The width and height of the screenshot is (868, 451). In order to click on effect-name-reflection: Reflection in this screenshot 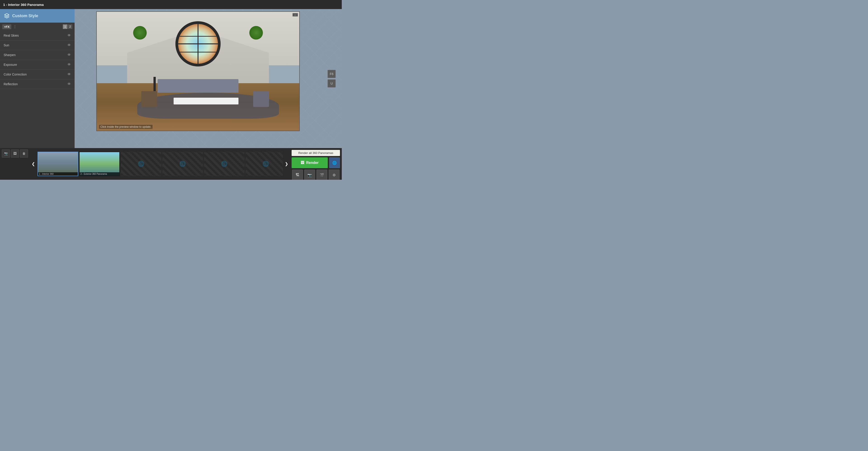, I will do `click(11, 84)`.